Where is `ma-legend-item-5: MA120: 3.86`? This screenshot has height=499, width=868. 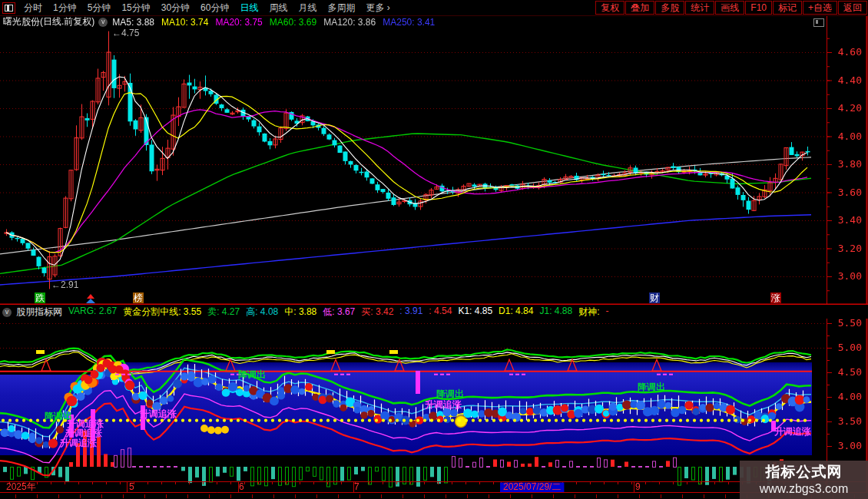
ma-legend-item-5: MA120: 3.86 is located at coordinates (350, 22).